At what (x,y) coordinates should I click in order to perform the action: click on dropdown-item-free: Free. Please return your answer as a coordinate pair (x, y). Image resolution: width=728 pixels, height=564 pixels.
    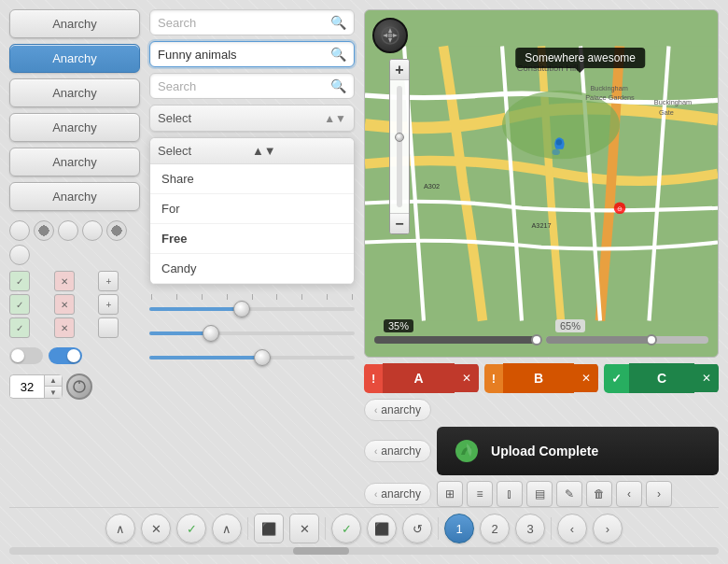
    Looking at the image, I should click on (252, 239).